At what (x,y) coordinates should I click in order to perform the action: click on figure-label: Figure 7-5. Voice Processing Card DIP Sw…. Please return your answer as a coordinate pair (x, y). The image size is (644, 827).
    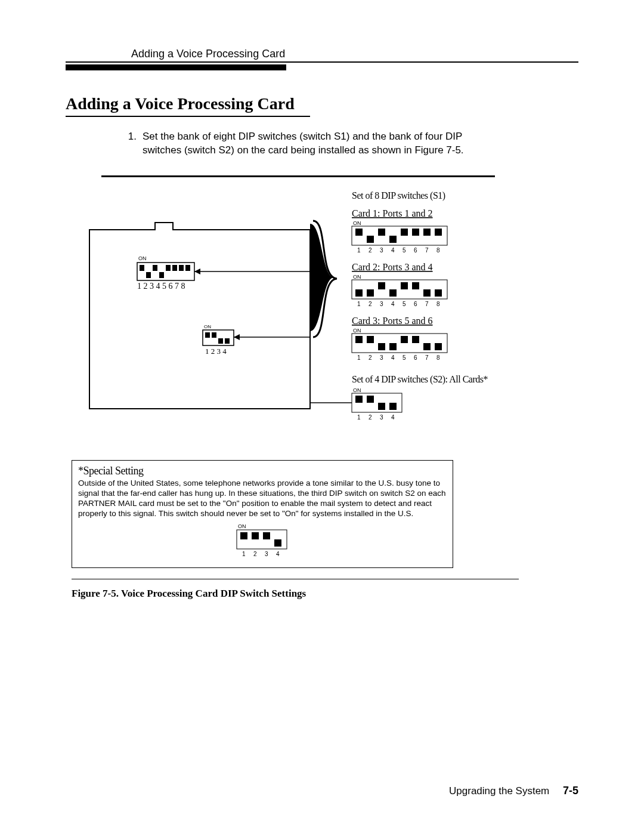
    Looking at the image, I should click on (325, 594).